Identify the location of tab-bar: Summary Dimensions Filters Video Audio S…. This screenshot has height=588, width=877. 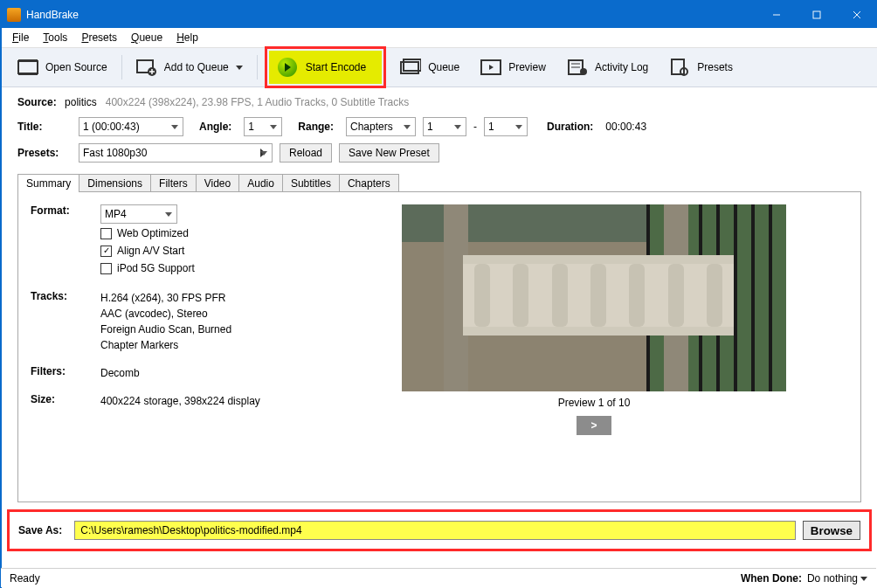
(439, 182).